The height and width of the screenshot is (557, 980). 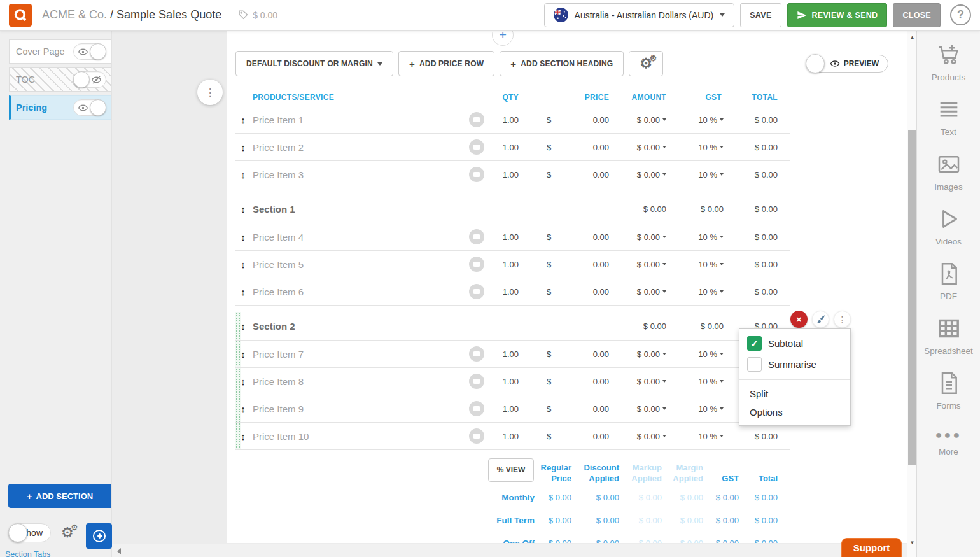 I want to click on currency-selector: Australia - Australian Dollars (AUD), so click(x=640, y=15).